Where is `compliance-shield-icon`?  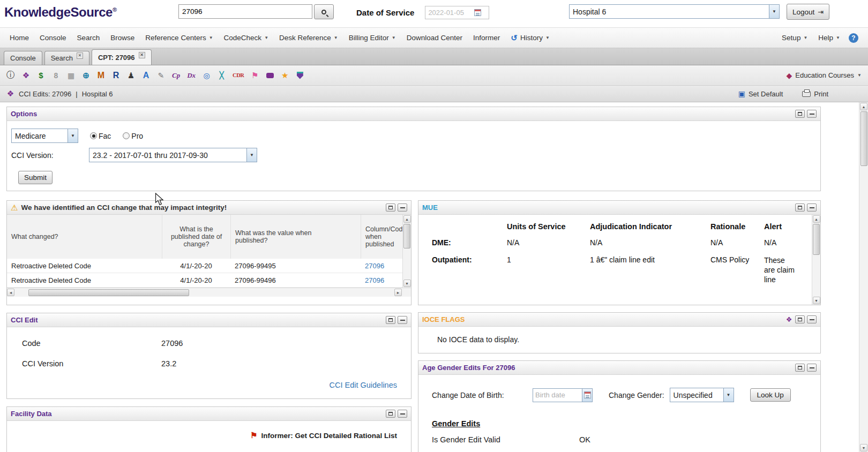 compliance-shield-icon is located at coordinates (300, 76).